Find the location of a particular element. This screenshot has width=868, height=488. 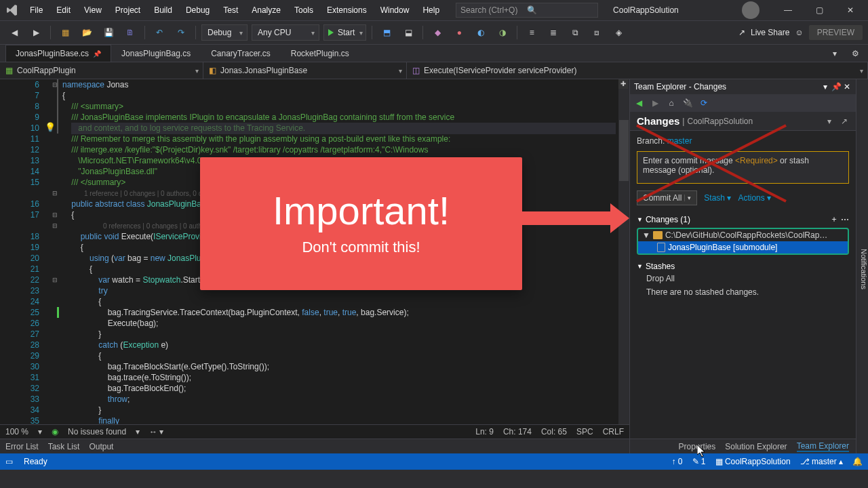

live-share-icon: ↗ is located at coordinates (742, 33).